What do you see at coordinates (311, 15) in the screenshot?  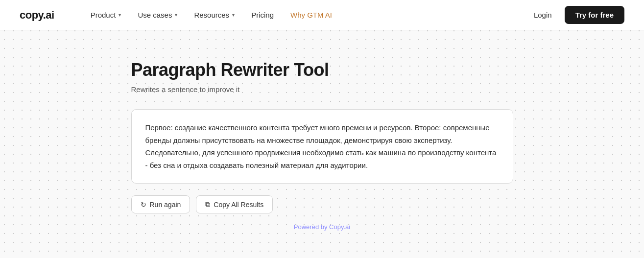 I see `nav-label-why-gtm: Why GTM AI` at bounding box center [311, 15].